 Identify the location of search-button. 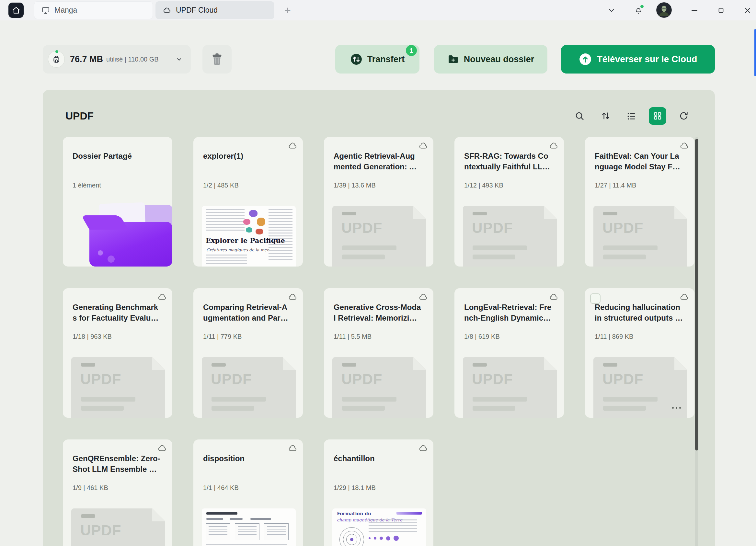
(579, 116).